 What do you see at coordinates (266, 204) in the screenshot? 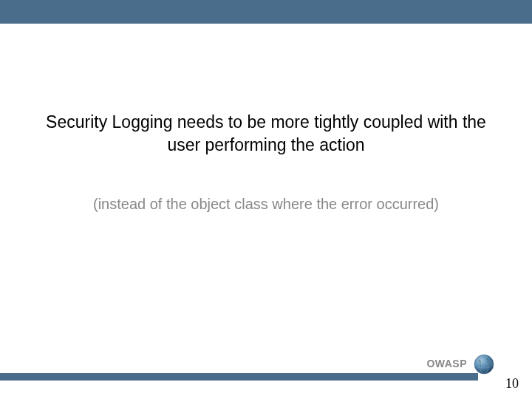
I see `sub-heading: (instead of the object class where the e…` at bounding box center [266, 204].